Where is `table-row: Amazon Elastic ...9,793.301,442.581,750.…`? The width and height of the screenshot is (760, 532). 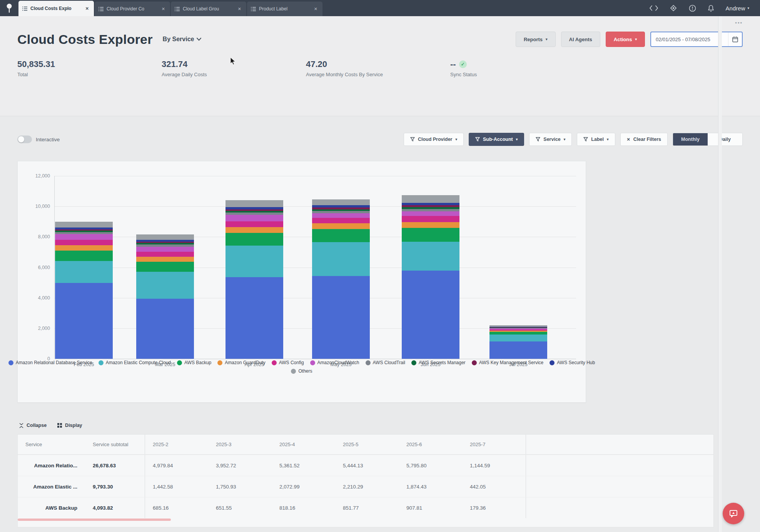 table-row: Amazon Elastic ...9,793.301,442.581,750.… is located at coordinates (366, 487).